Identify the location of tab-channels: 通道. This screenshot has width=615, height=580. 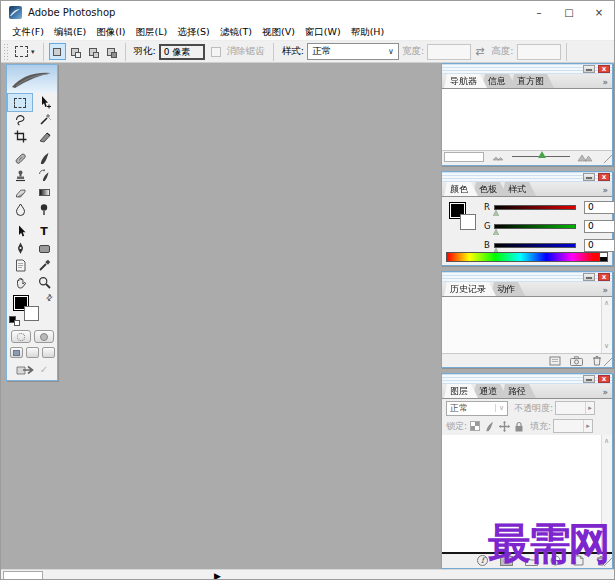
(490, 391).